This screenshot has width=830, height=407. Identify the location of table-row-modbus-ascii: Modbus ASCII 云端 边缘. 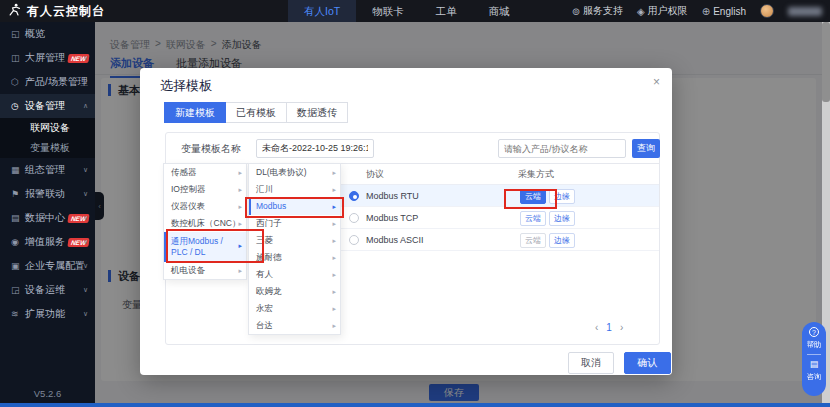
(500, 240).